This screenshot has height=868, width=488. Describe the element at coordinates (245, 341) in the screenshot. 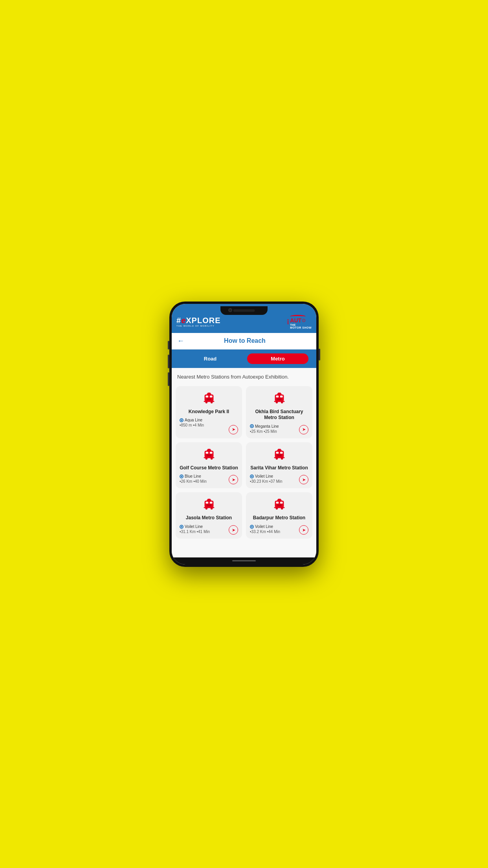

I see `page-title: How to Reach` at that location.